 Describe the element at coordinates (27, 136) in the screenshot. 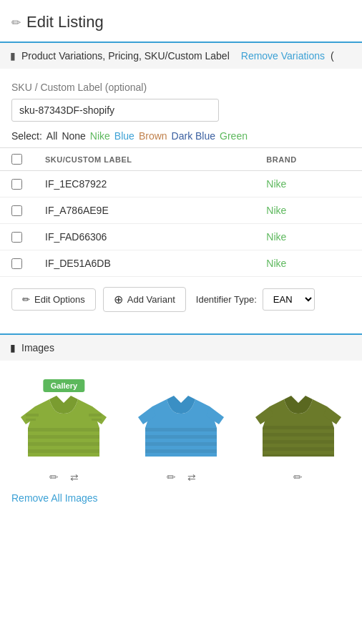

I see `select-label: Select:` at that location.